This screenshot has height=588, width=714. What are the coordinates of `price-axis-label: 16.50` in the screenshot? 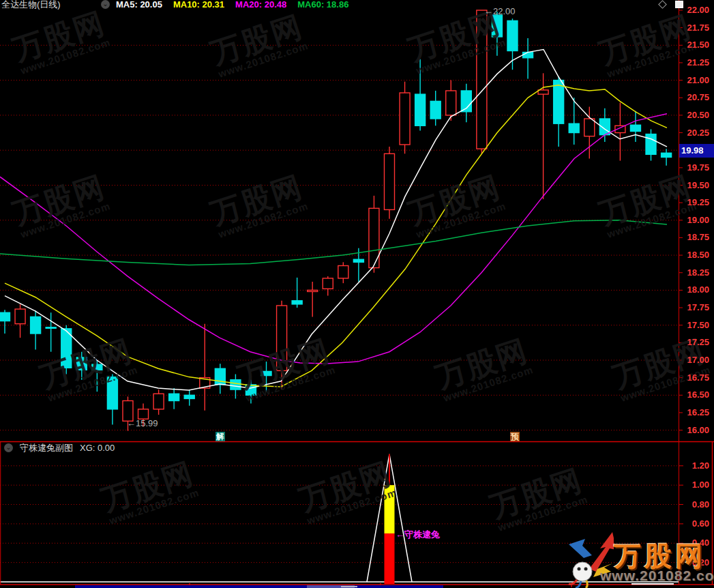 It's located at (695, 394).